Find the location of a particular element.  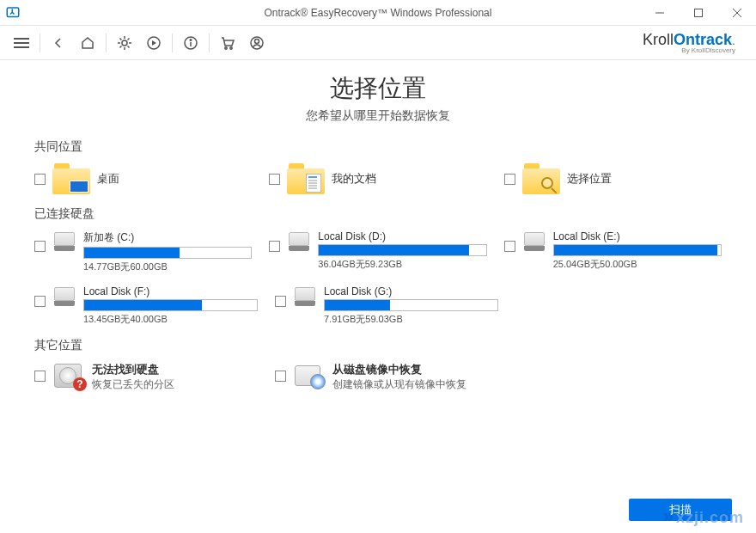

location-label: 我的文档 is located at coordinates (354, 179).